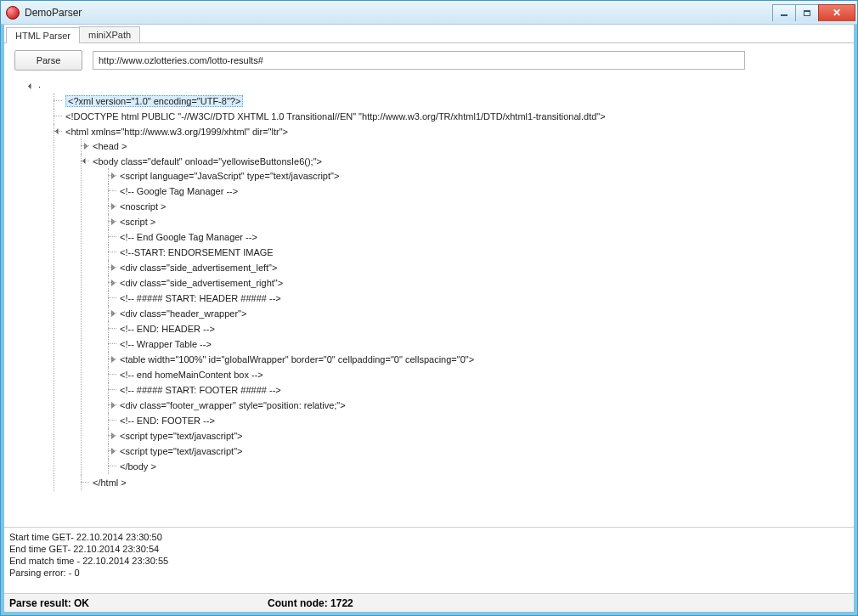  I want to click on url-input: http://www.ozlotteries.com/lotto-results…, so click(419, 60).